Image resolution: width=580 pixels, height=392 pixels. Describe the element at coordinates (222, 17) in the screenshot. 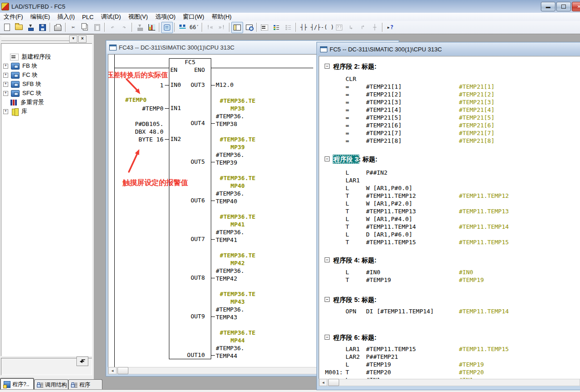

I see `menu-item-8: 帮助(H)` at that location.